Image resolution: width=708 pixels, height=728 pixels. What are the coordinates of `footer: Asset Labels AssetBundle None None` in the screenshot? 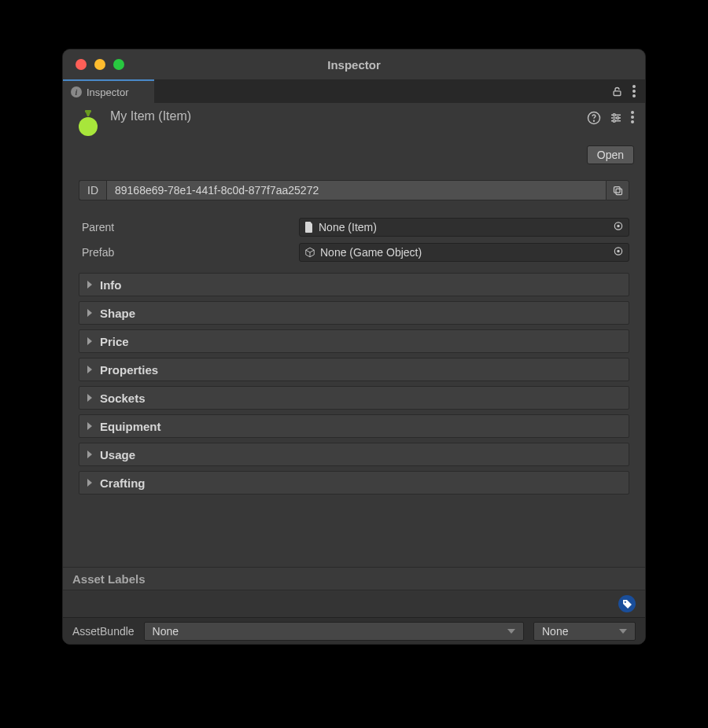 It's located at (354, 605).